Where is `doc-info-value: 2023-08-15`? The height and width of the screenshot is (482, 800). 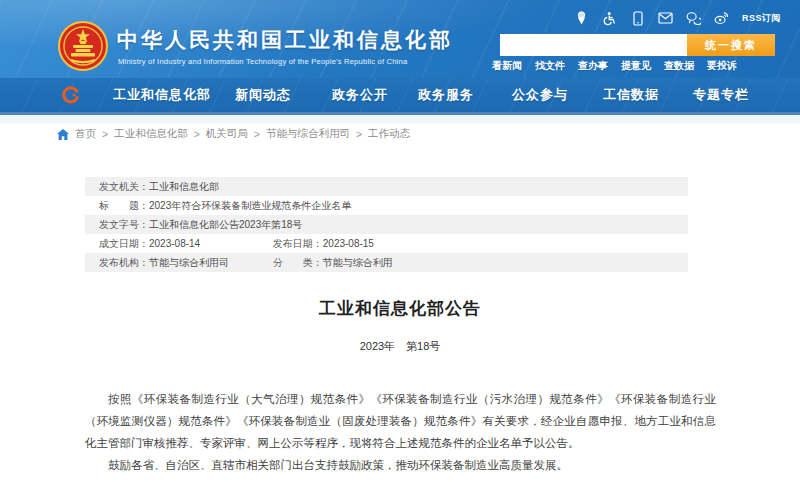
doc-info-value: 2023-08-15 is located at coordinates (348, 244).